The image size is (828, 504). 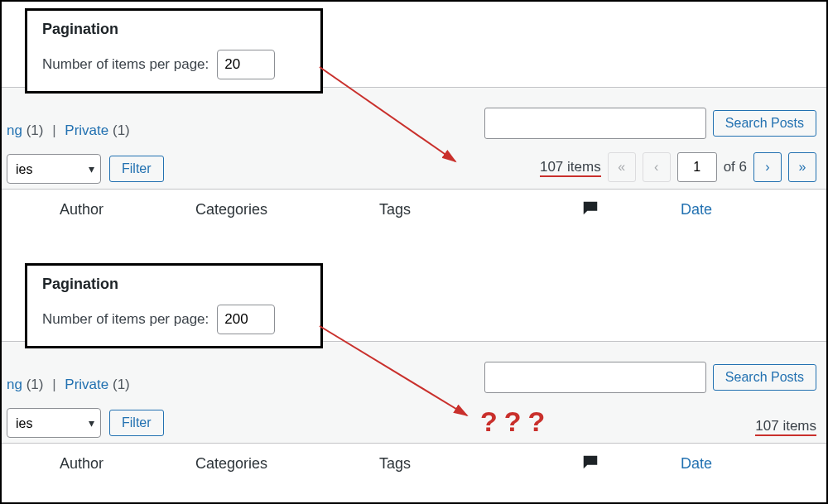 What do you see at coordinates (678, 167) in the screenshot?
I see `pagination-nav: 107 items « ‹ of 6 › »` at bounding box center [678, 167].